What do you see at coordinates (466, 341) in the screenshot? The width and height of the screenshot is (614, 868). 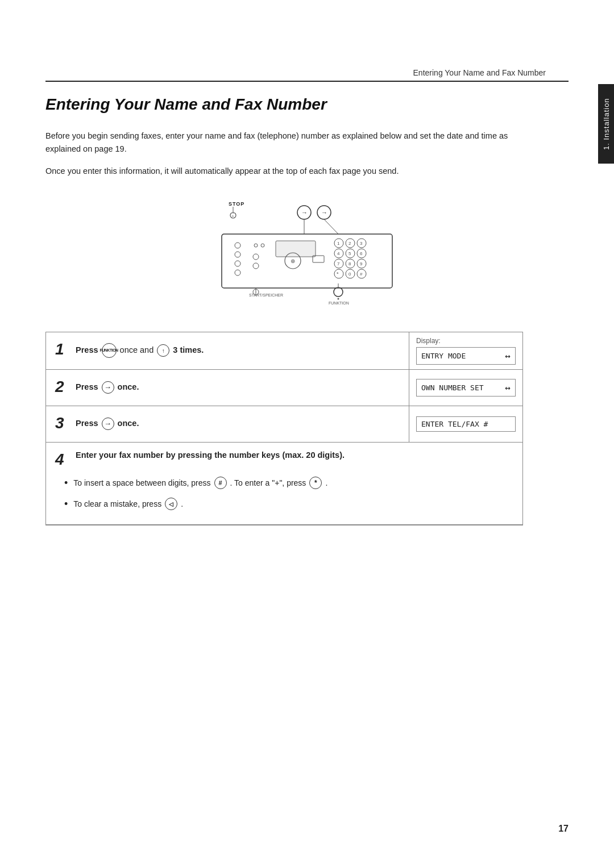 I see `display-label: Display:` at bounding box center [466, 341].